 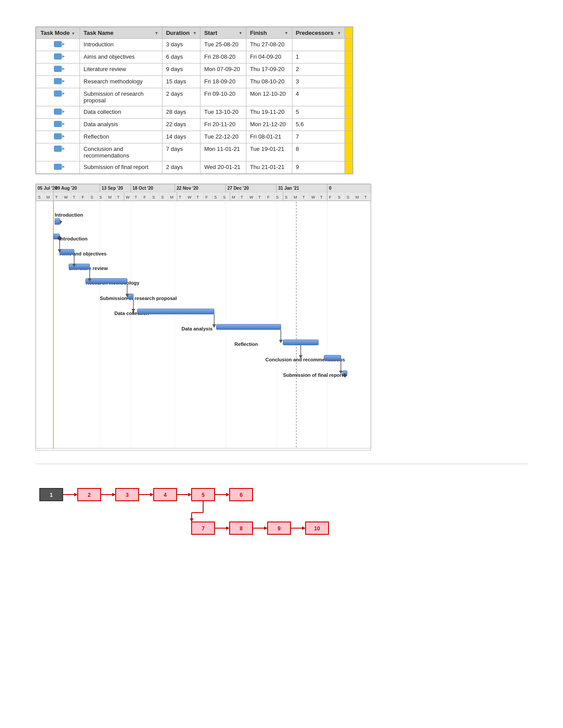 What do you see at coordinates (138, 298) in the screenshot?
I see `svg-text:Submission of research proposa: Submission of research proposal` at bounding box center [138, 298].